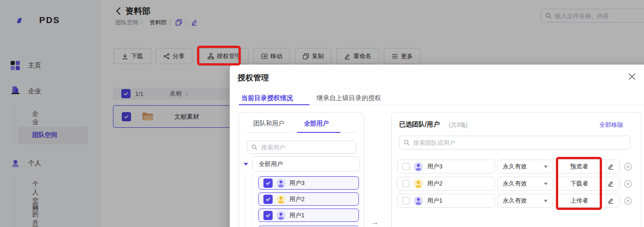  I want to click on user-picker-panel: 团队和用户 全部用户 全部用户 用户3, so click(301, 170).